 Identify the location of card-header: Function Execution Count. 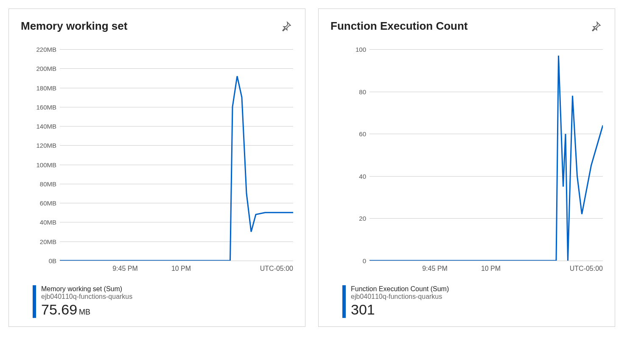
(467, 26).